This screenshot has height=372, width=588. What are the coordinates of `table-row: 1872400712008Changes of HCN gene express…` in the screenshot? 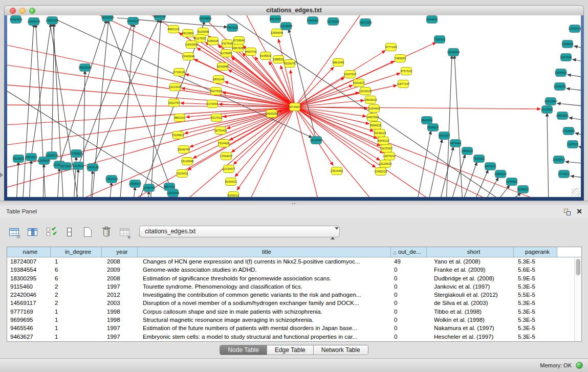 It's located at (294, 261).